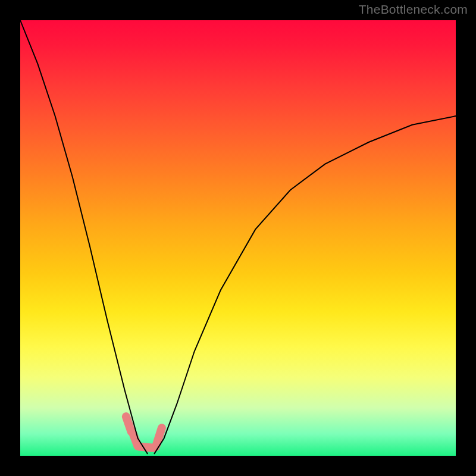 The image size is (476, 476). I want to click on marker-tick-c, so click(146, 447).